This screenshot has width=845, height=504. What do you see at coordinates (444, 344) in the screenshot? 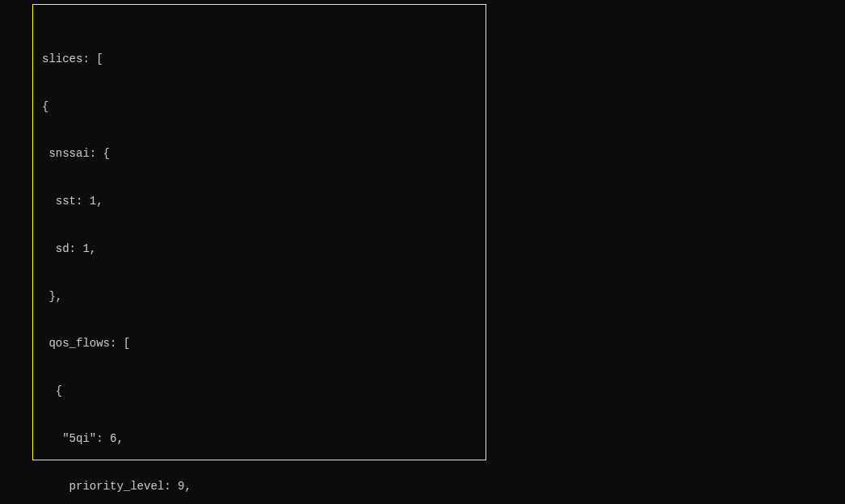
I see `code-line: qos_flows: [` at bounding box center [444, 344].